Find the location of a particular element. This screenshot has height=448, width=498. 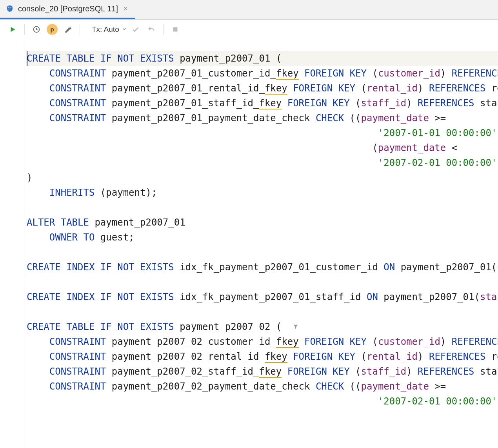

stop-button is located at coordinates (175, 29).